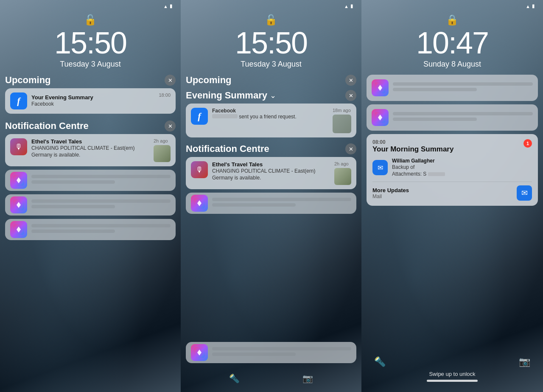 Image resolution: width=543 pixels, height=392 pixels. I want to click on notifications-3: 08:00 Your Morning Summary 1 ✉ William G…, so click(452, 140).